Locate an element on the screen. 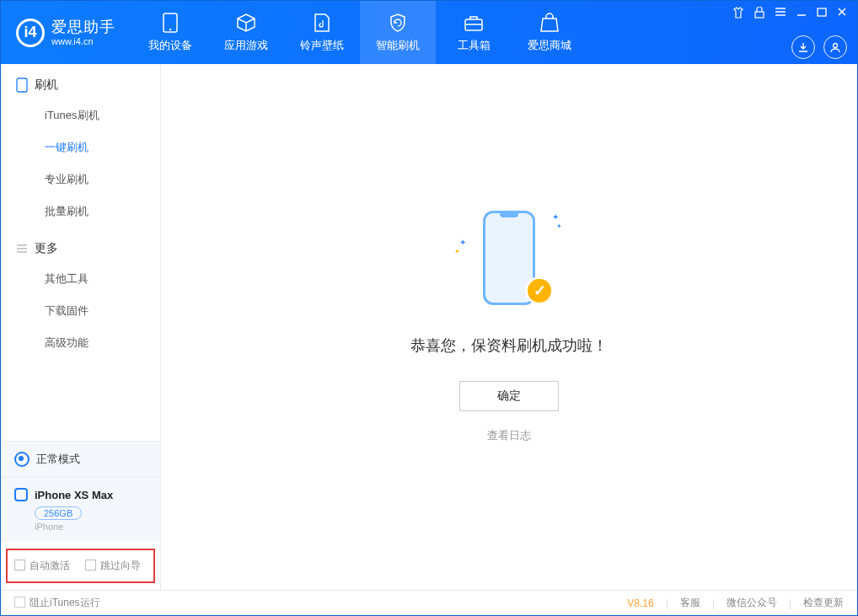 The image size is (858, 616). nav-label: 铃声壁纸 is located at coordinates (322, 46).